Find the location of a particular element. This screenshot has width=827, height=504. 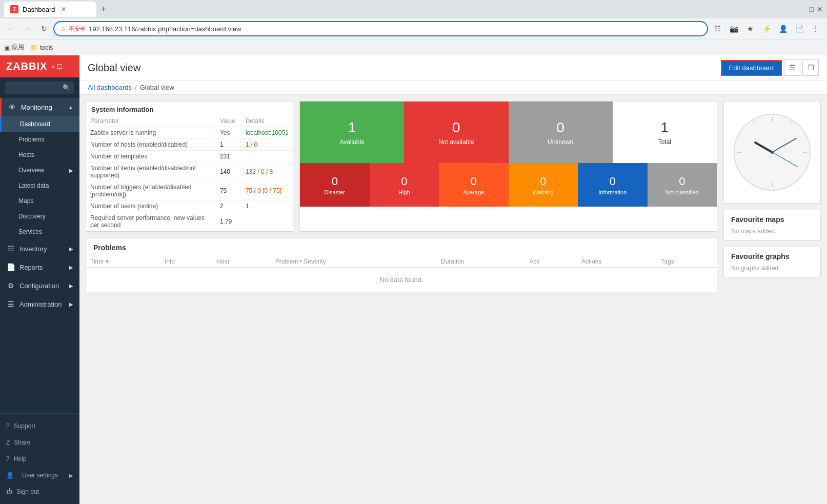

fullscreen-button: ❐ is located at coordinates (811, 68).